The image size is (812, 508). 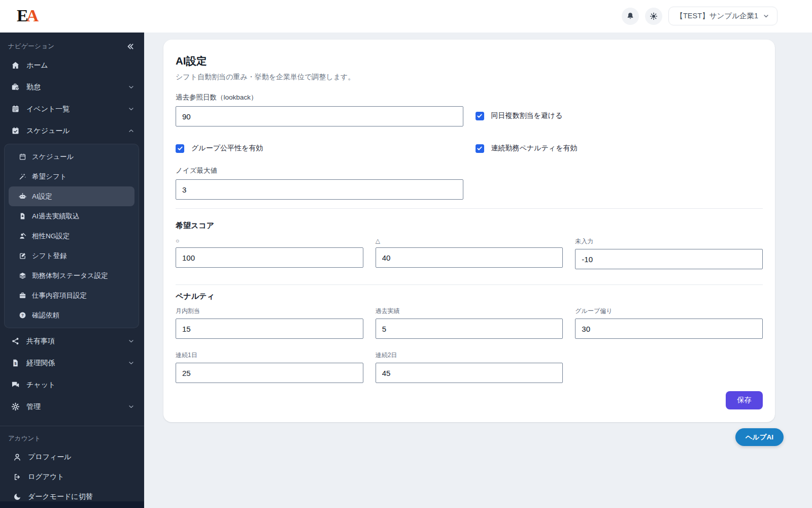 What do you see at coordinates (72, 177) in the screenshot?
I see `submenu-item-shift-request: 希望シフト` at bounding box center [72, 177].